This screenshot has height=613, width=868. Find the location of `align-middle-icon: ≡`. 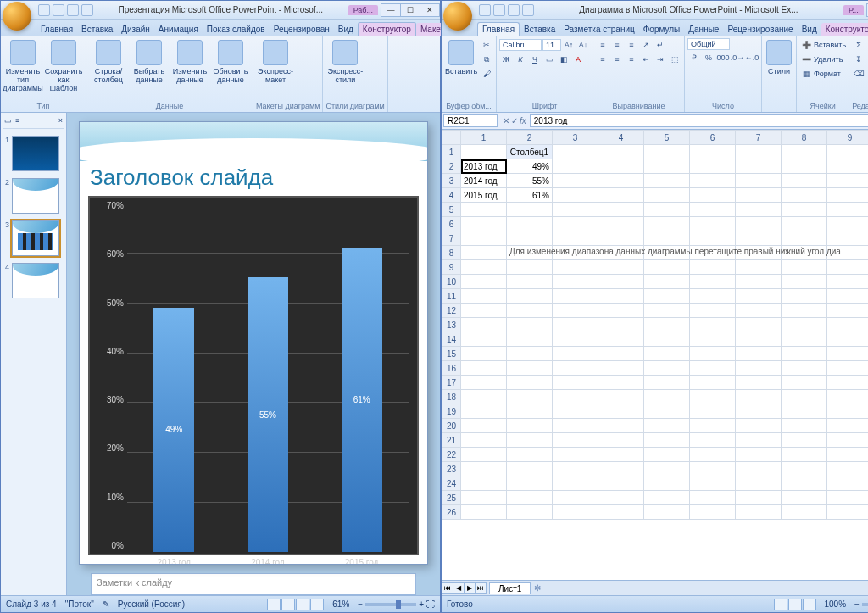

align-middle-icon: ≡ is located at coordinates (617, 45).